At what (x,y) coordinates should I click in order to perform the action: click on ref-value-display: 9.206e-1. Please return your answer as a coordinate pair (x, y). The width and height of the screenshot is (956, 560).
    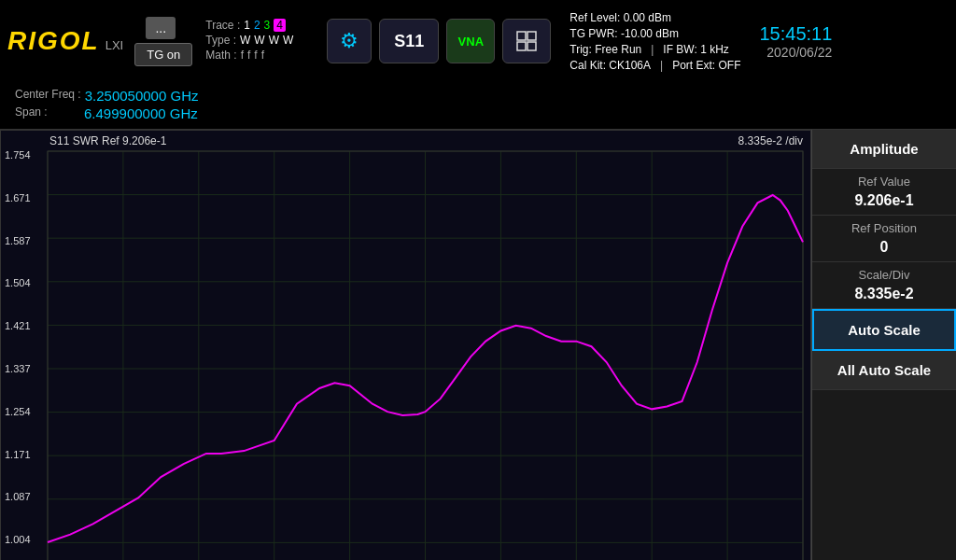
    Looking at the image, I should click on (884, 201).